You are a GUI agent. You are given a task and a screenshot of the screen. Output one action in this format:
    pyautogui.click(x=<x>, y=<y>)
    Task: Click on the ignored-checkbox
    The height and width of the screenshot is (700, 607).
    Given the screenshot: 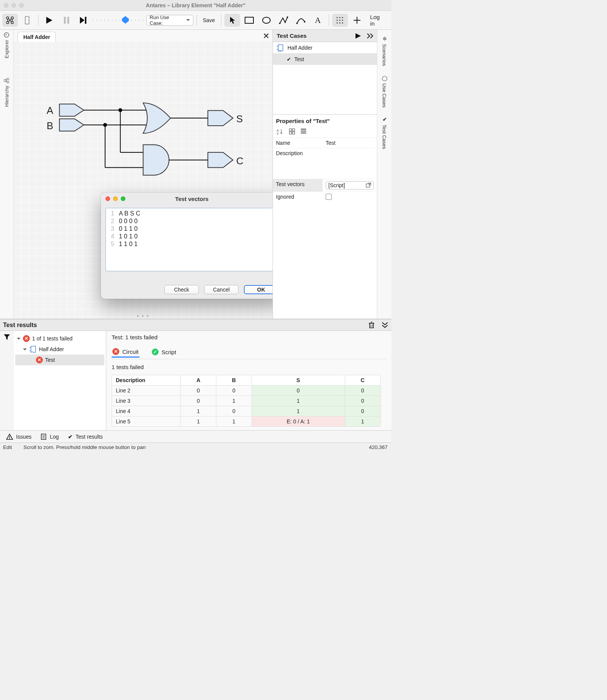 What is the action you would take?
    pyautogui.click(x=329, y=197)
    